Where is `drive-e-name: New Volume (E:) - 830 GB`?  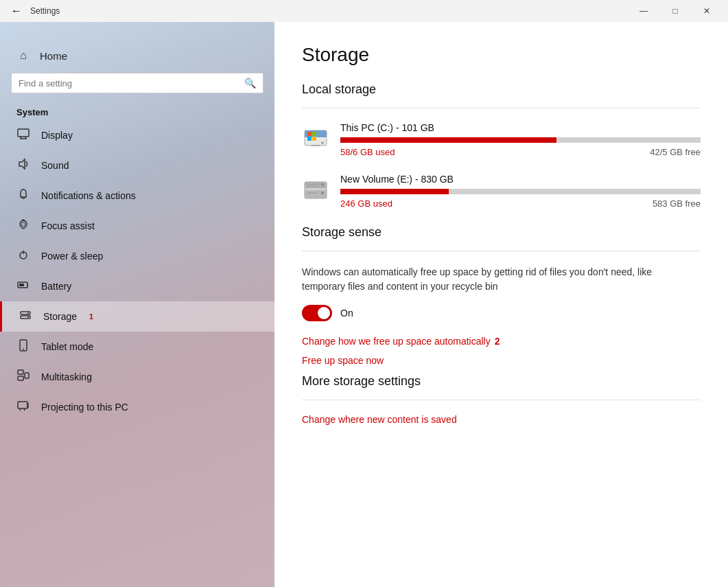
drive-e-name: New Volume (E:) - 830 GB is located at coordinates (520, 179).